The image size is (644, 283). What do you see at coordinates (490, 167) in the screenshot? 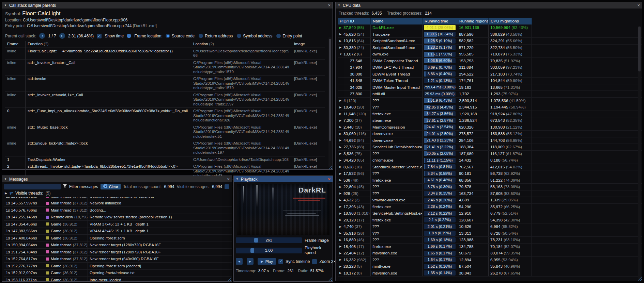
I see `cpu-row: ▶8,628 (18)StandardCollector.Service.e7.…` at bounding box center [490, 167].